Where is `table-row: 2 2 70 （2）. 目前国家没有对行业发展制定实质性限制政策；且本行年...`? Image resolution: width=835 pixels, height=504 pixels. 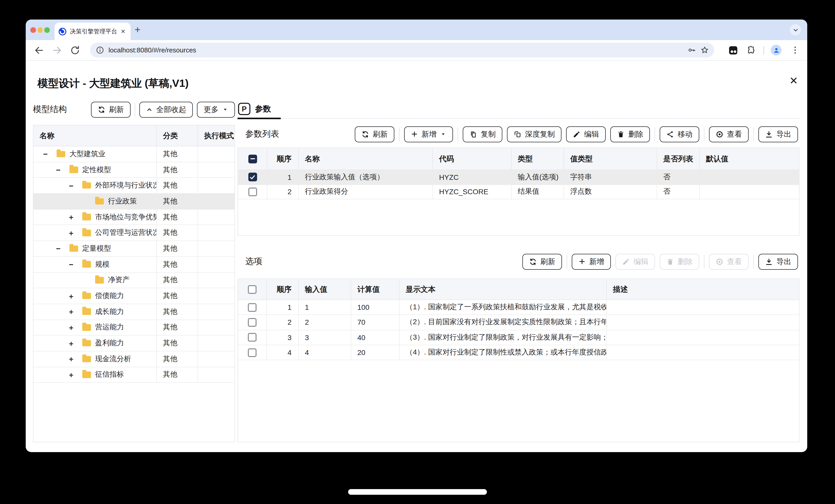
table-row: 2 2 70 （2）. 目前国家没有对行业发展制定实质性限制政策；且本行年... is located at coordinates (518, 323).